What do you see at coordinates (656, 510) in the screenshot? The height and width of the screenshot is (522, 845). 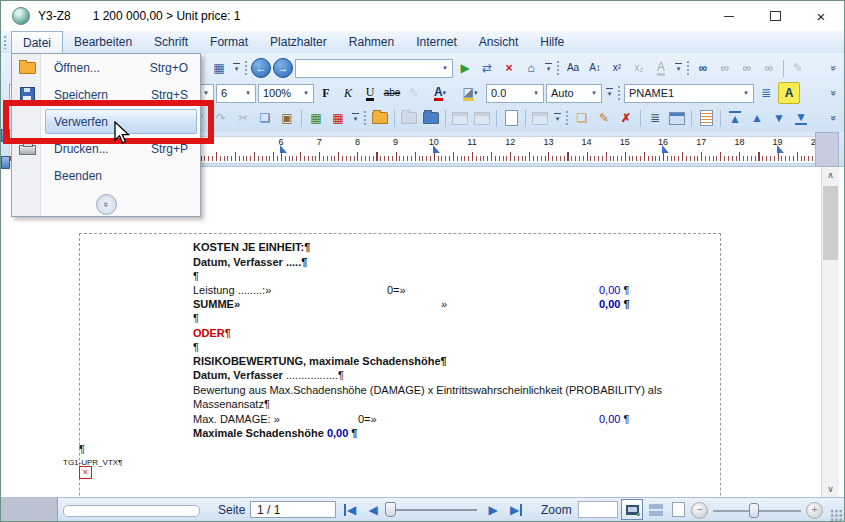 I see `split-view-button` at bounding box center [656, 510].